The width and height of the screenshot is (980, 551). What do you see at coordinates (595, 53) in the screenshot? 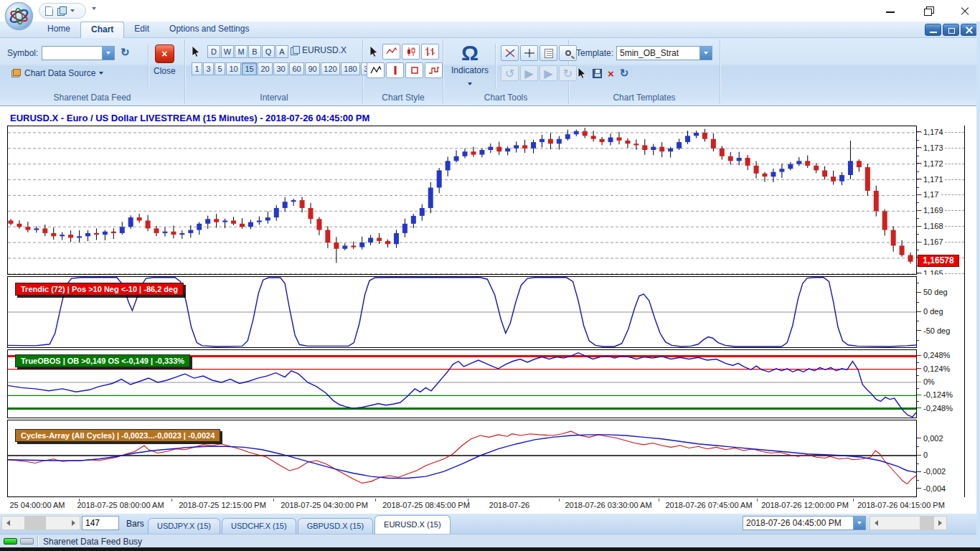
I see `template-label: Template:` at bounding box center [595, 53].